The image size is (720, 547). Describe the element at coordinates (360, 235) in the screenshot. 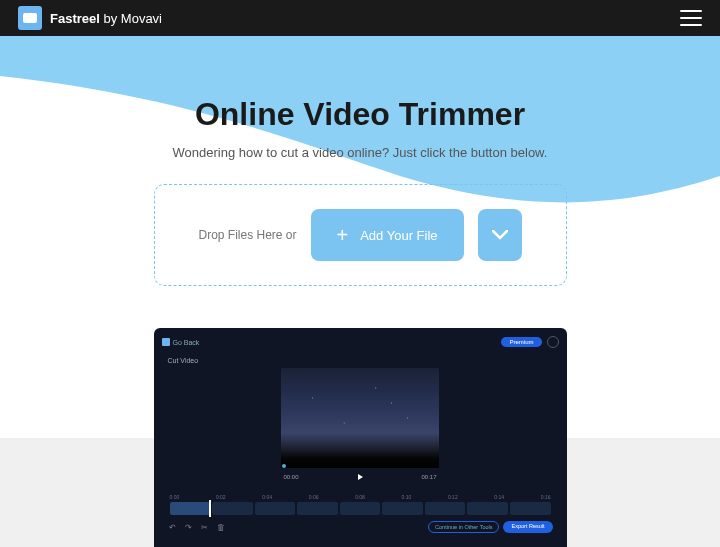

I see `upload-dropzone: Drop Files Here or + Add Your File` at that location.